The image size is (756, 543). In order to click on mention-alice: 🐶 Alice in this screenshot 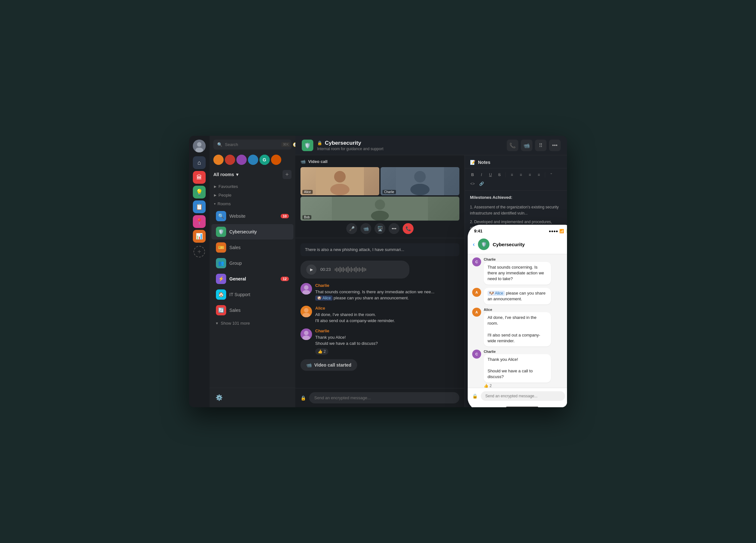, I will do `click(324, 298)`.